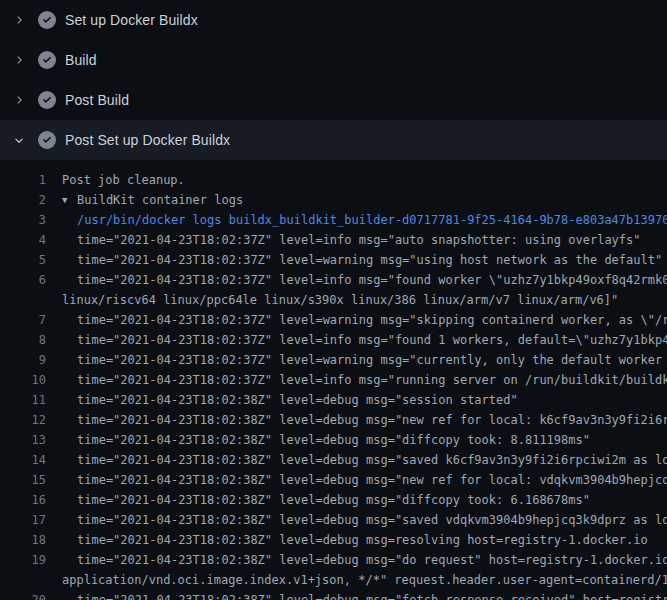  Describe the element at coordinates (334, 595) in the screenshot. I see `log-line: 20time="2021-04-23T18:02:38Z" level=debu…` at that location.